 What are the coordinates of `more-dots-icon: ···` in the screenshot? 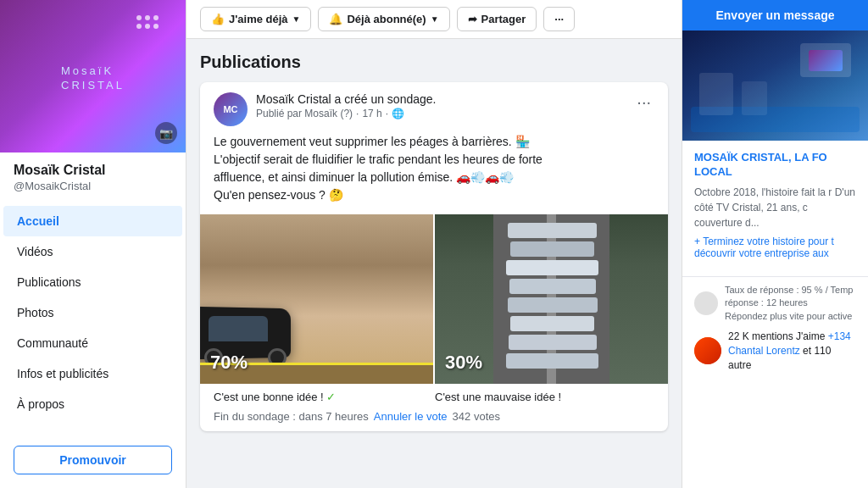 It's located at (559, 19).